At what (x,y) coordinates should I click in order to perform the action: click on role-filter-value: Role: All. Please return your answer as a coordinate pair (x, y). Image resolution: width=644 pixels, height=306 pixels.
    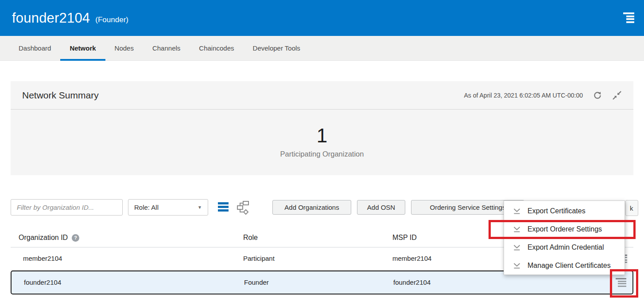
    Looking at the image, I should click on (146, 208).